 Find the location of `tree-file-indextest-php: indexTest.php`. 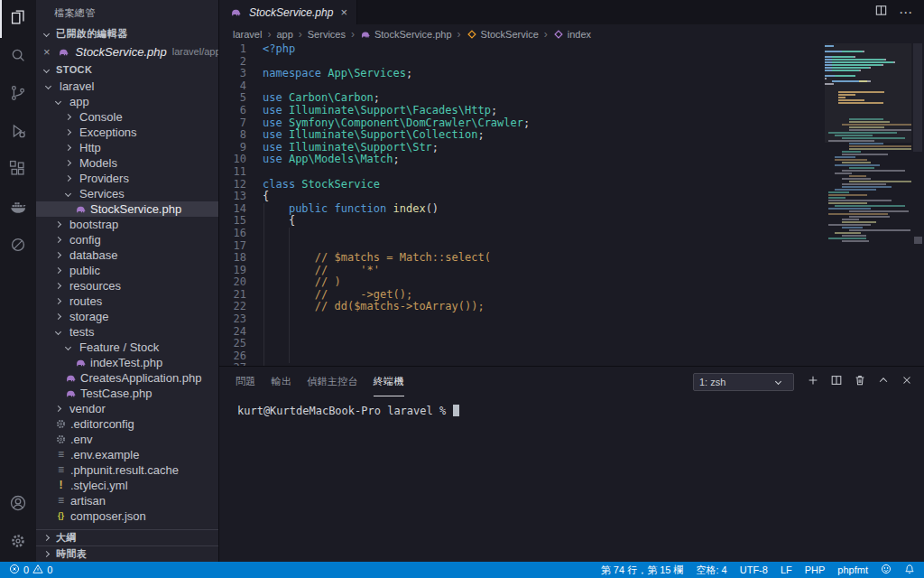

tree-file-indextest-php: indexTest.php is located at coordinates (127, 363).